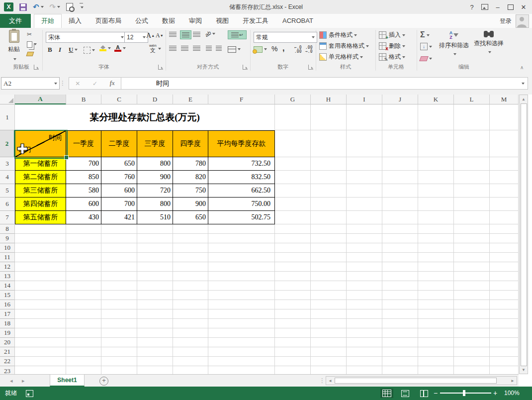 The image size is (532, 400). Describe the element at coordinates (364, 333) in the screenshot. I see `cell-I19` at that location.